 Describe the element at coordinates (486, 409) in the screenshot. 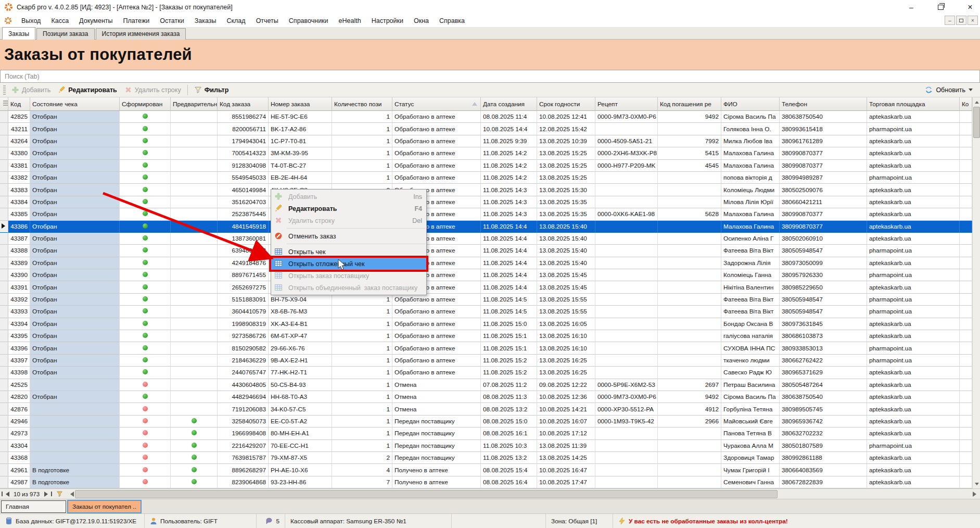

I see `table-row: 42876719120608334-K0-57-C51Отмена08.08.2…` at that location.